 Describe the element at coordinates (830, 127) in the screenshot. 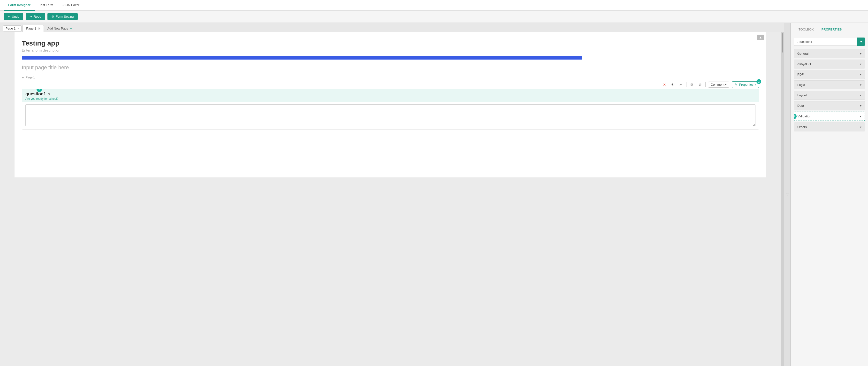

I see `section-others-header: Others ▾` at that location.